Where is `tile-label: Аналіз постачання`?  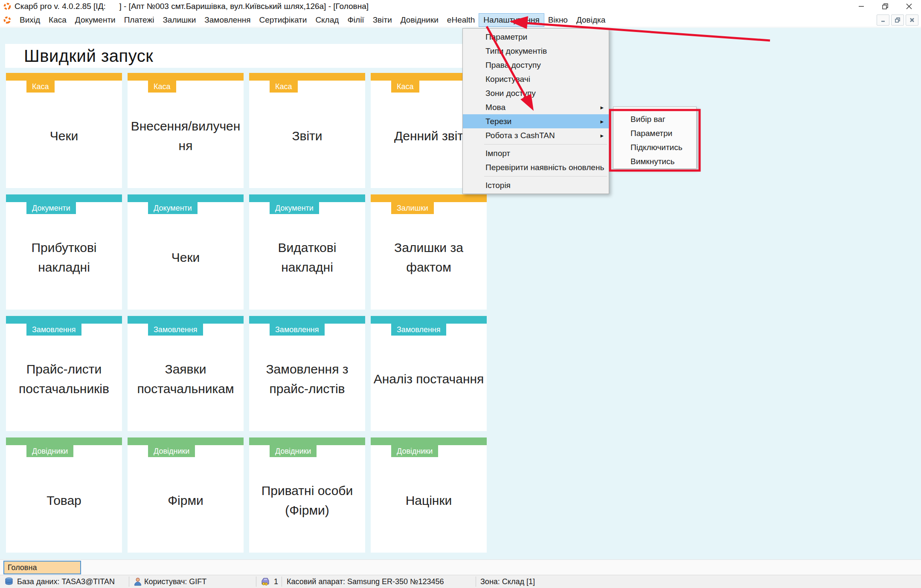 tile-label: Аналіз постачання is located at coordinates (429, 379).